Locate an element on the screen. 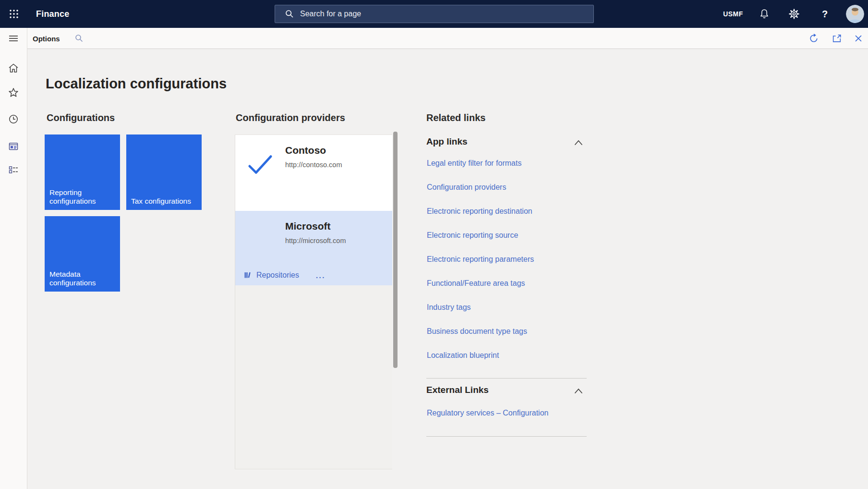  home-icon is located at coordinates (13, 68).